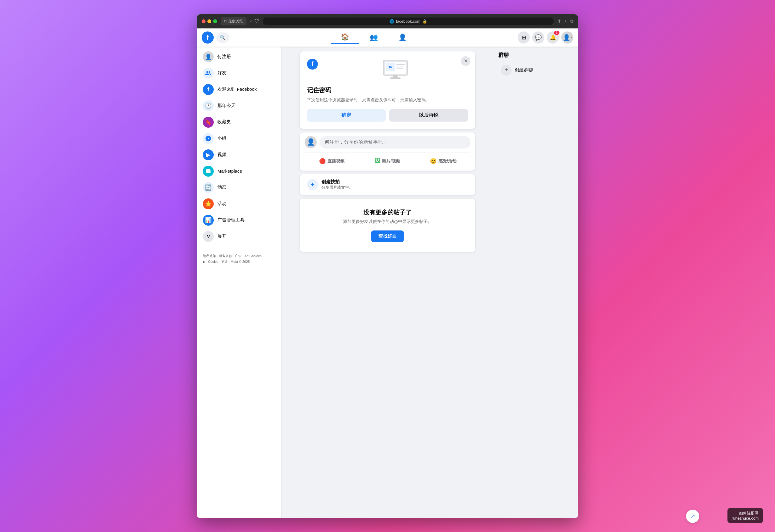 This screenshot has height=532, width=775. Describe the element at coordinates (239, 89) in the screenshot. I see `sidebar-item-facebook: f 欢迎来到 Facebook` at that location.